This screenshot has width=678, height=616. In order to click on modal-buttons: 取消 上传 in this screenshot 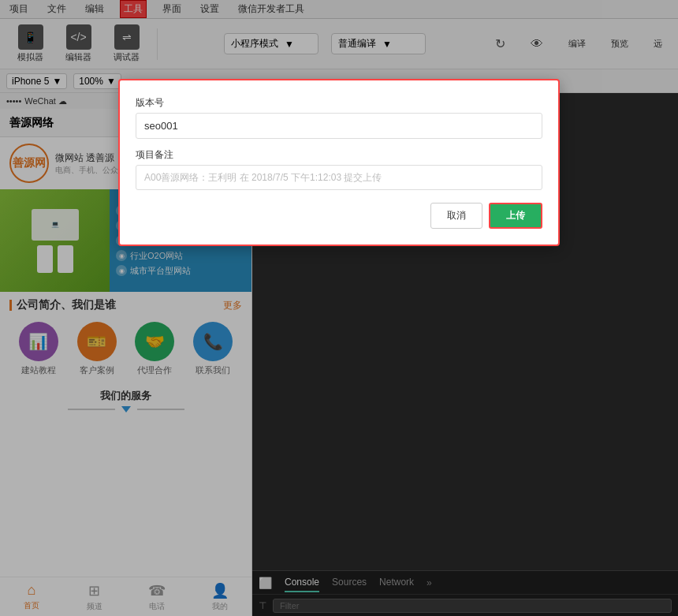, I will do `click(339, 216)`.